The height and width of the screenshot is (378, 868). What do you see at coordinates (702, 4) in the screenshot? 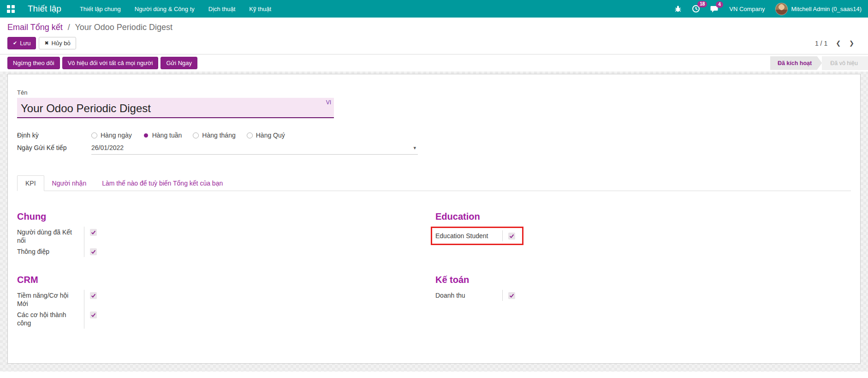
I see `activities-count-badge: 18` at bounding box center [702, 4].